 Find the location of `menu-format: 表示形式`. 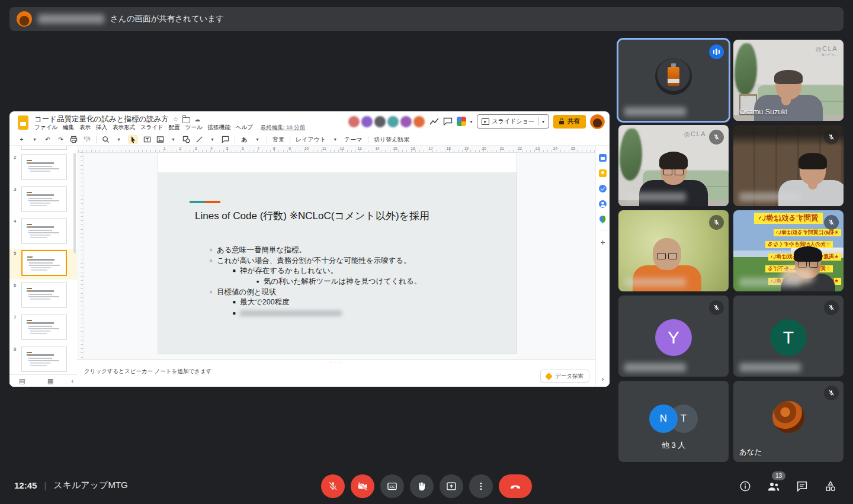

menu-format: 表示形式 is located at coordinates (124, 128).